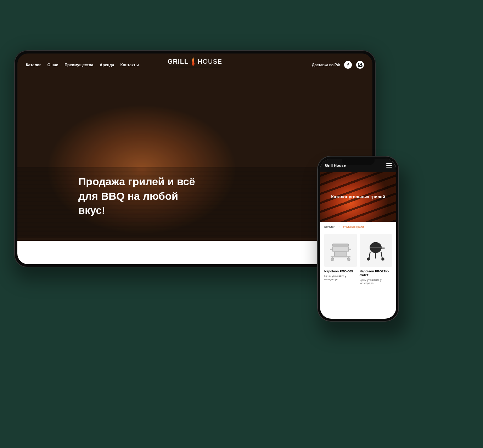 The height and width of the screenshot is (448, 483). I want to click on nav-menu: Каталог О нас Преимущества Аренда Контак…, so click(82, 65).